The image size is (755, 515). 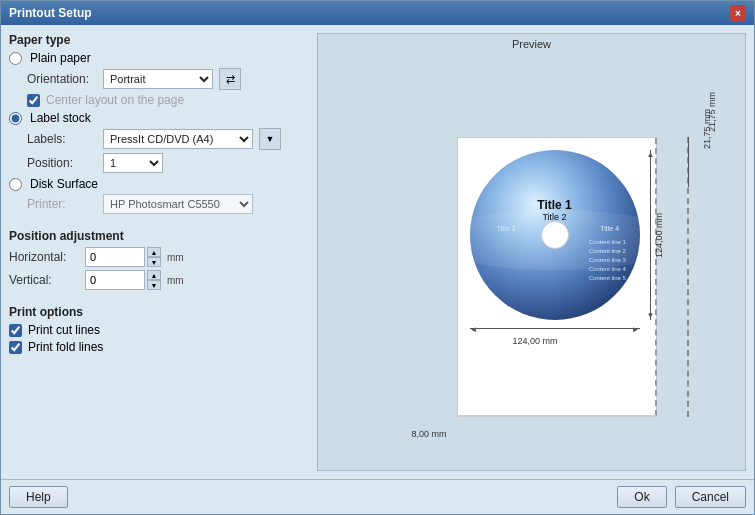 I want to click on close-button: ×, so click(x=738, y=13).